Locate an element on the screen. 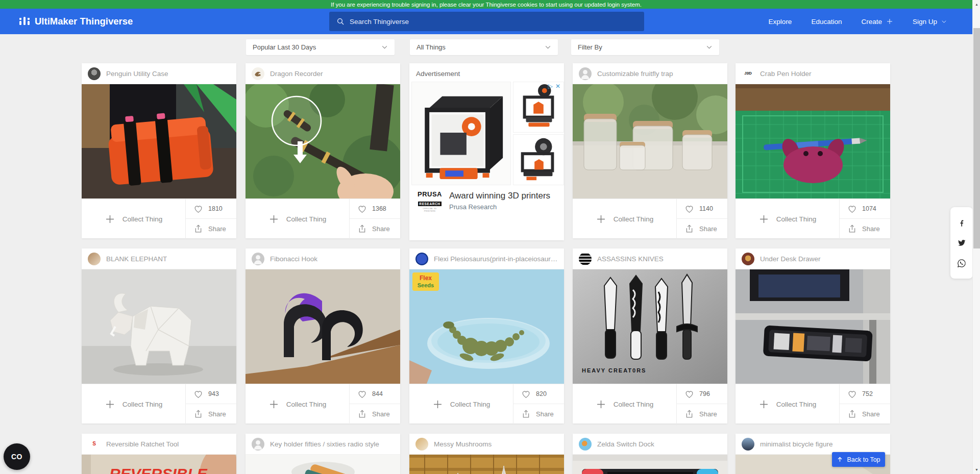 This screenshot has height=474, width=980. thing-card-header: minimalist bicycle figure is located at coordinates (813, 444).